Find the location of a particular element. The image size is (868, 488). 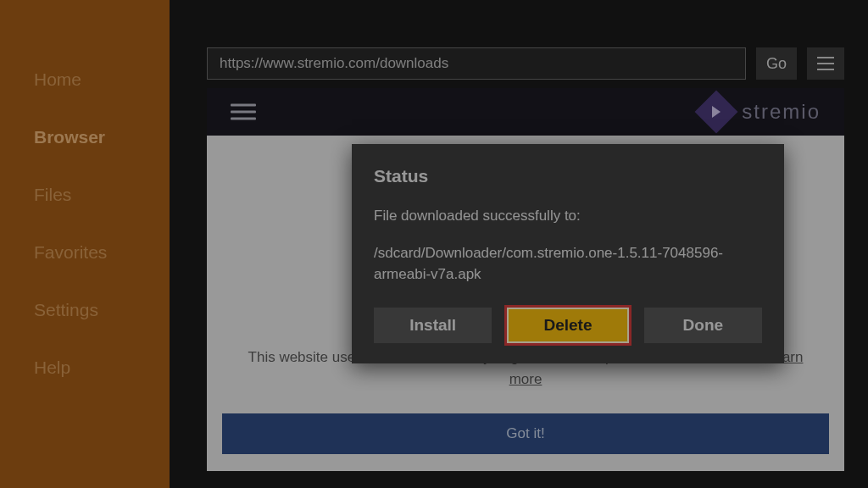

sidebar-item-favorites: Favorites is located at coordinates (85, 252).